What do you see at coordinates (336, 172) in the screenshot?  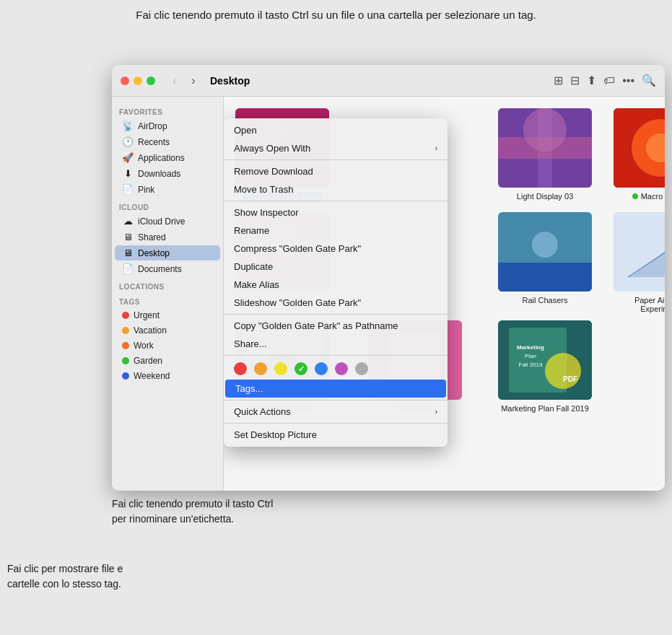 I see `cm-remove-download: Remove Download` at bounding box center [336, 172].